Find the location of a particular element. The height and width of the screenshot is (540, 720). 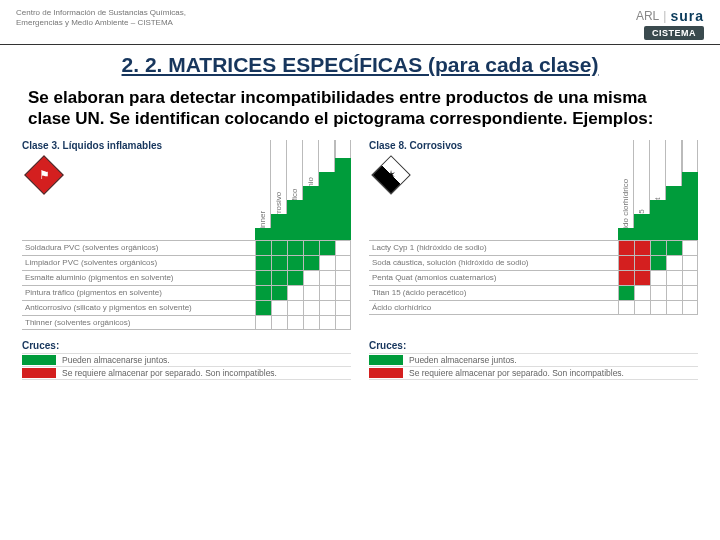

table-row: Thinner (solventes orgánicos) is located at coordinates (186, 322).